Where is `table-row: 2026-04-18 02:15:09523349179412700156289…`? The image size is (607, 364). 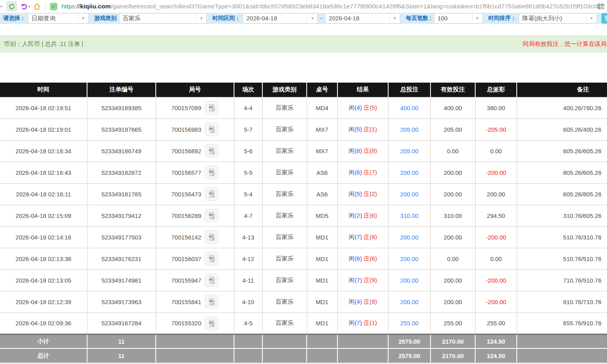
table-row: 2026-04-18 02:15:09523349179412700156289… is located at coordinates (304, 216).